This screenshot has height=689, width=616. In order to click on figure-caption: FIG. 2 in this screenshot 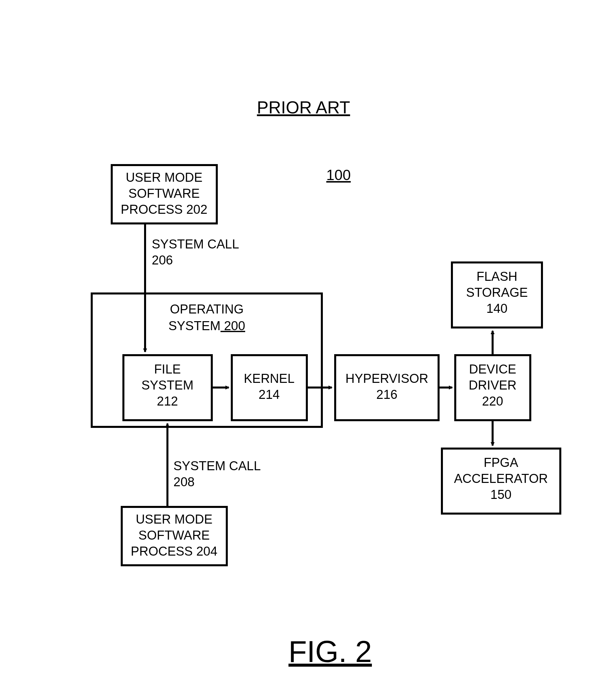, I will do `click(330, 652)`.